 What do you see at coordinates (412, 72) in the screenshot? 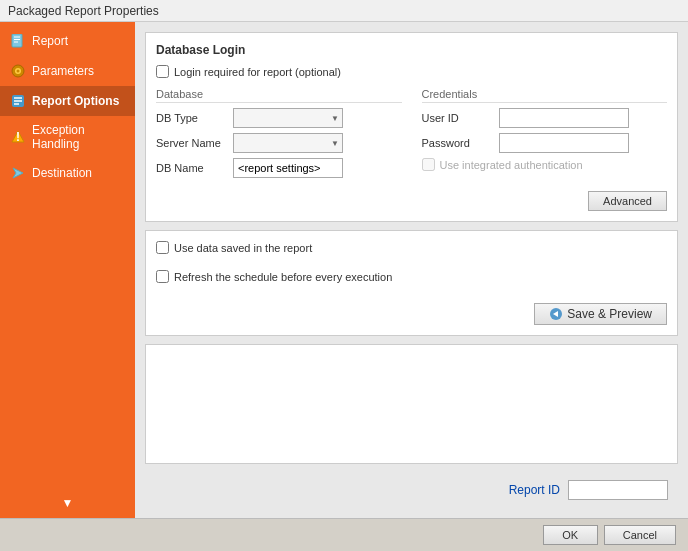
I see `login-required-row: Login required for report (optional)` at bounding box center [412, 72].